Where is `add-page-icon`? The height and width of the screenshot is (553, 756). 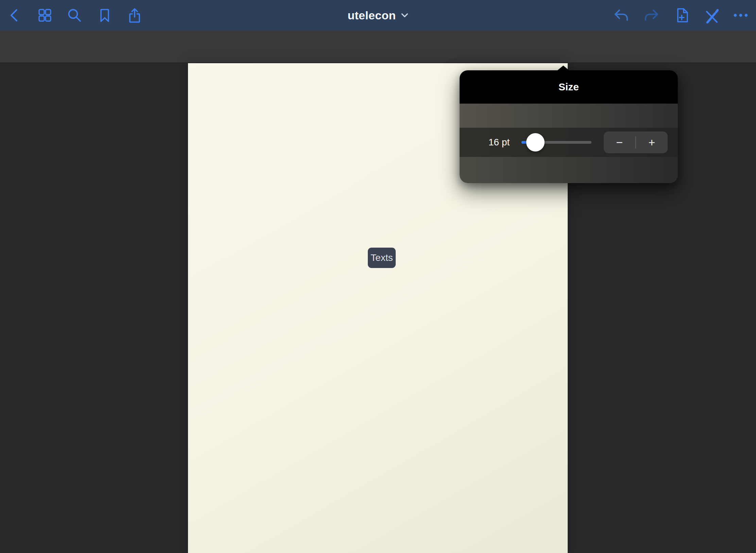
add-page-icon is located at coordinates (682, 15).